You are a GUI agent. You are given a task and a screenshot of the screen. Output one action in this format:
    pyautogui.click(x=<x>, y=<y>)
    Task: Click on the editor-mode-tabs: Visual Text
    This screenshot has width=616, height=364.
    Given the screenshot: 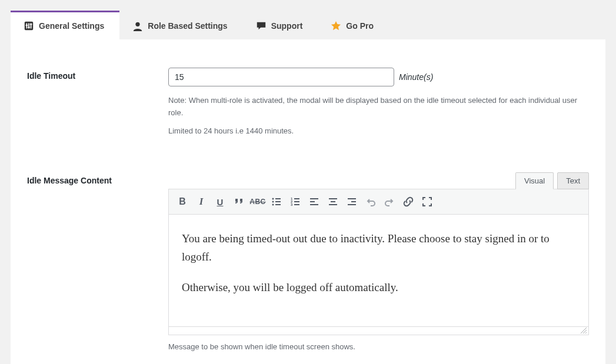 What is the action you would take?
    pyautogui.click(x=379, y=181)
    